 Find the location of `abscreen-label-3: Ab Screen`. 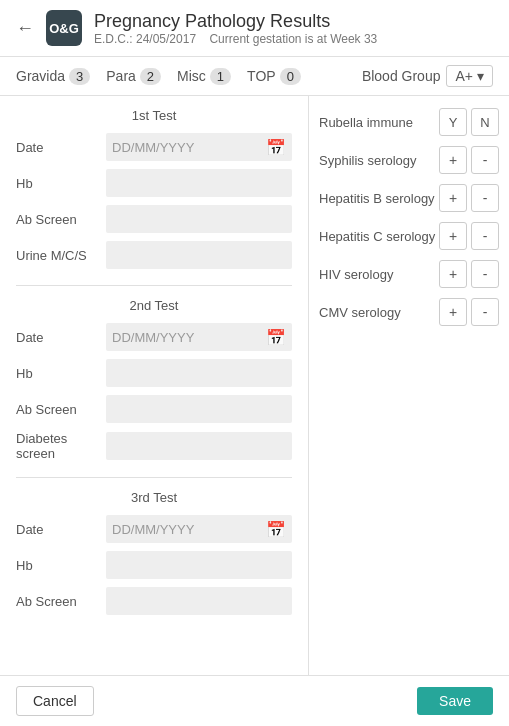

abscreen-label-3: Ab Screen is located at coordinates (61, 602).